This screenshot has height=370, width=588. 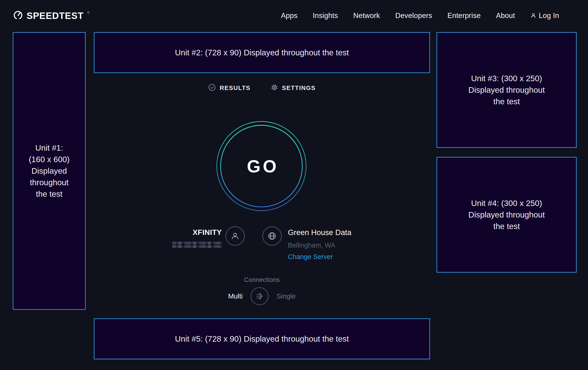 What do you see at coordinates (311, 245) in the screenshot?
I see `server-location: Bellingham, WA` at bounding box center [311, 245].